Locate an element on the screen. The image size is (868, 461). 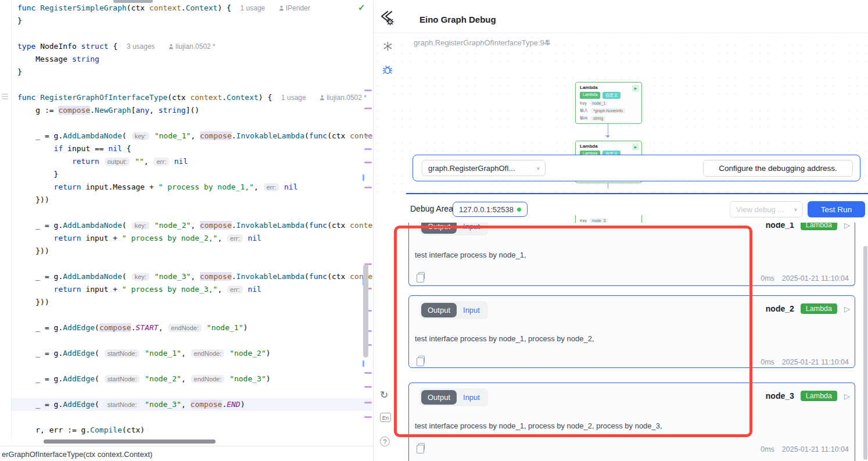
card-text: test interface process by node_1, proces… is located at coordinates (539, 426).